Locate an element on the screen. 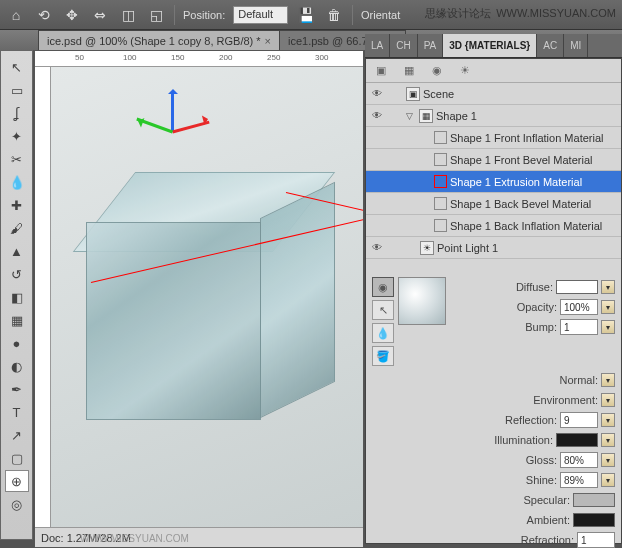 Image resolution: width=622 pixels, height=548 pixels. rotate-icon: ⟲ is located at coordinates (44, 15).